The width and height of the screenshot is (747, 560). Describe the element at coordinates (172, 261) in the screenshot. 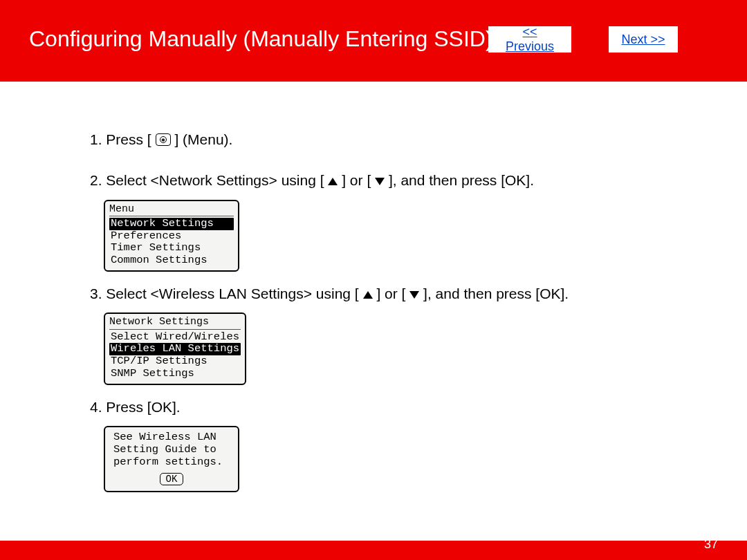

I see `lcd-menu-item: Common Settings` at that location.